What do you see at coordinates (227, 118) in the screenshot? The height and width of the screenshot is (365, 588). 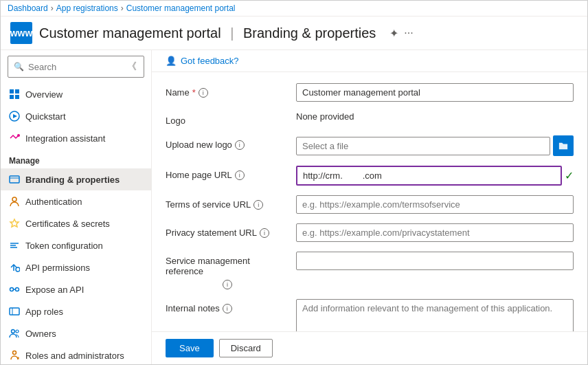 I see `logo-label: Logo` at bounding box center [227, 118].